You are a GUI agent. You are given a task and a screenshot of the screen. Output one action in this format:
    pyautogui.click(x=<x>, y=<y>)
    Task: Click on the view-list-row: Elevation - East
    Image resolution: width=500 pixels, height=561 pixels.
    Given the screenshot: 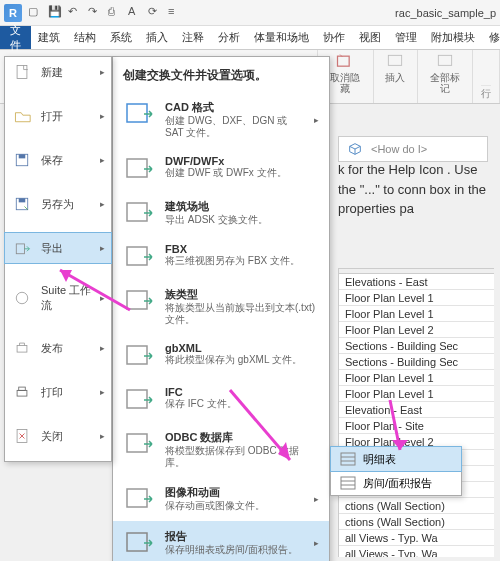 What is the action you would take?
    pyautogui.click(x=416, y=410)
    